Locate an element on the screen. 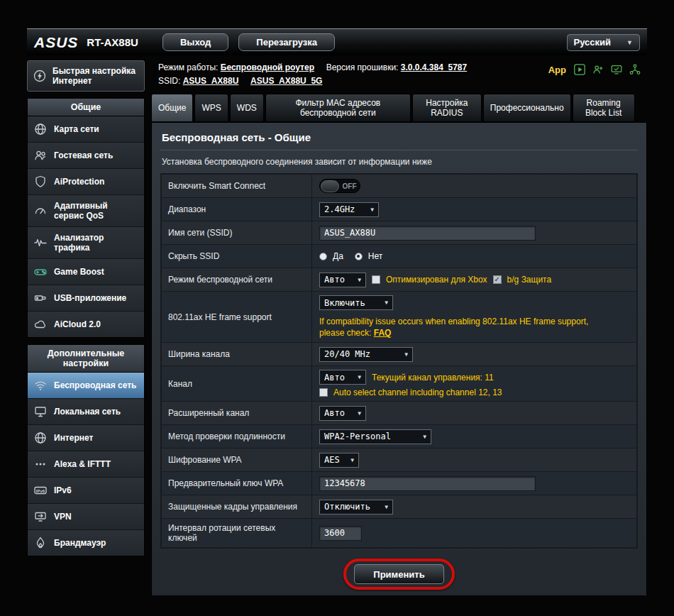 The image size is (674, 616). select-value: WPA2-Personal is located at coordinates (358, 436).